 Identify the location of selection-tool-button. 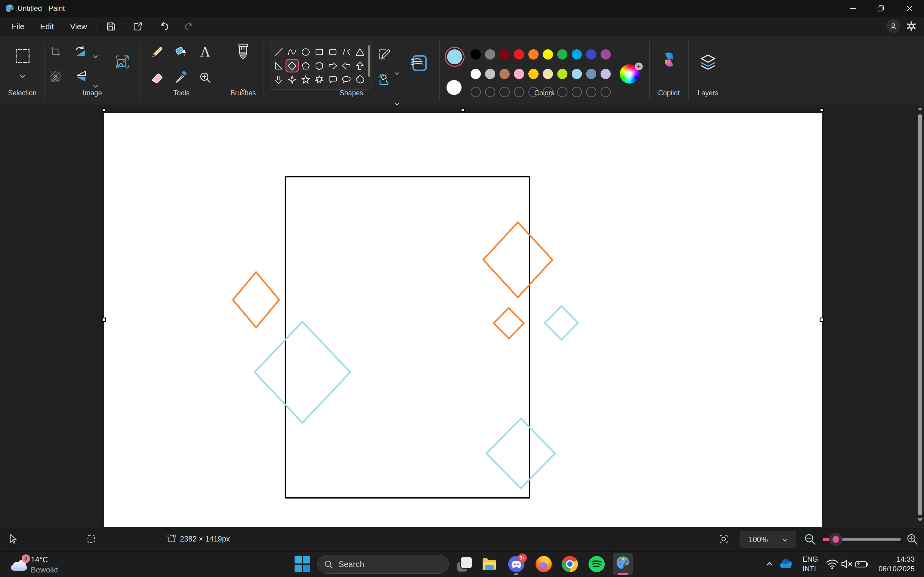
(23, 56).